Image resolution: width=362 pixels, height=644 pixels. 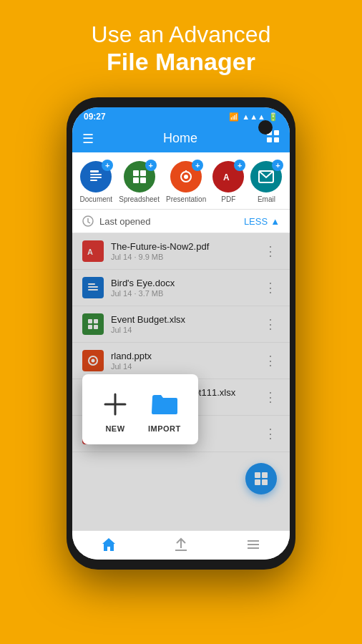 I want to click on last-opened-action: LESS ▲, so click(x=262, y=222).